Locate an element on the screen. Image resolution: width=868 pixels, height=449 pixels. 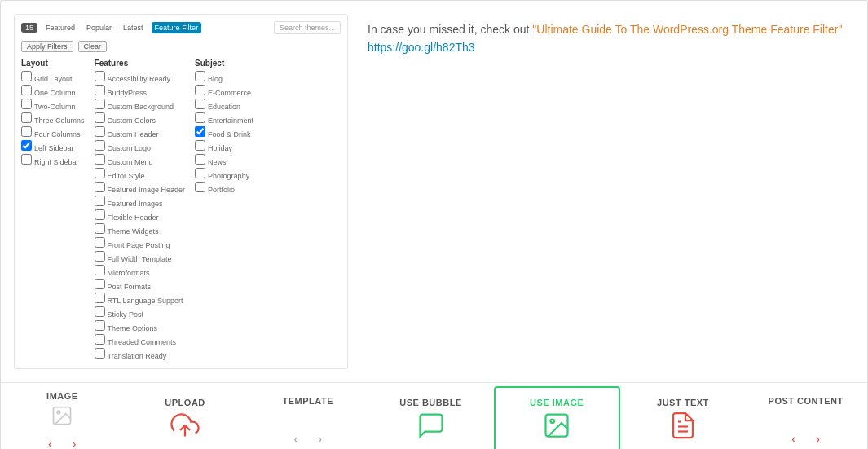
tab-template-label: TEMPLATE is located at coordinates (308, 401).